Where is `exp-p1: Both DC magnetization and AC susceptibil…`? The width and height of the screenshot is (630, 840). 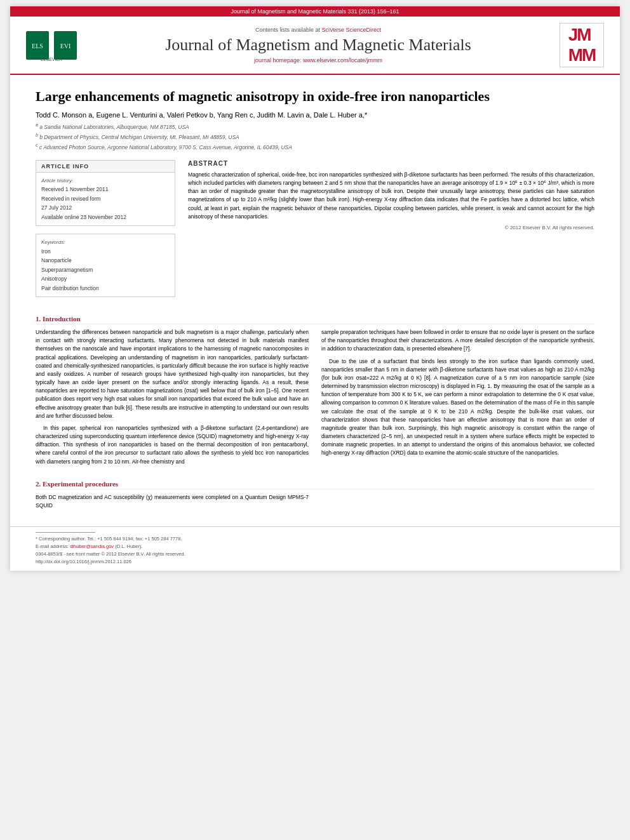
exp-p1: Both DC magnetization and AC susceptibil… is located at coordinates (172, 502).